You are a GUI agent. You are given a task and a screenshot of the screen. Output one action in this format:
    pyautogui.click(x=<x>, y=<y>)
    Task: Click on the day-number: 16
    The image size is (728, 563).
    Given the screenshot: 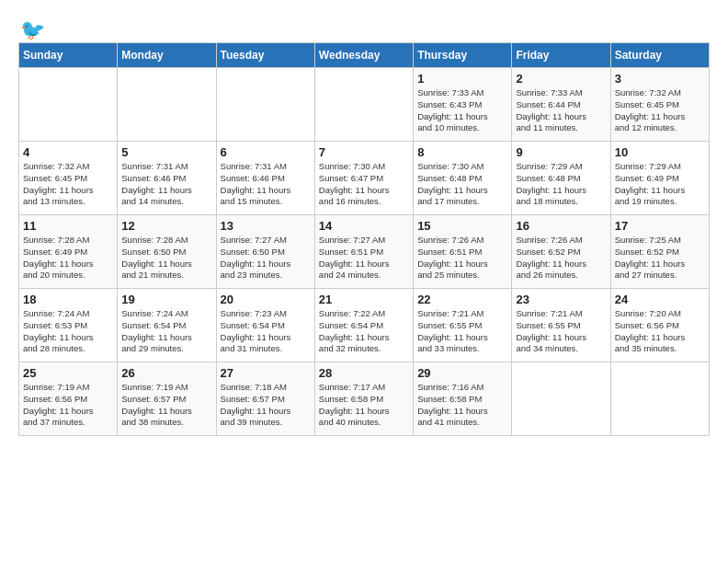 What is the action you would take?
    pyautogui.click(x=561, y=226)
    